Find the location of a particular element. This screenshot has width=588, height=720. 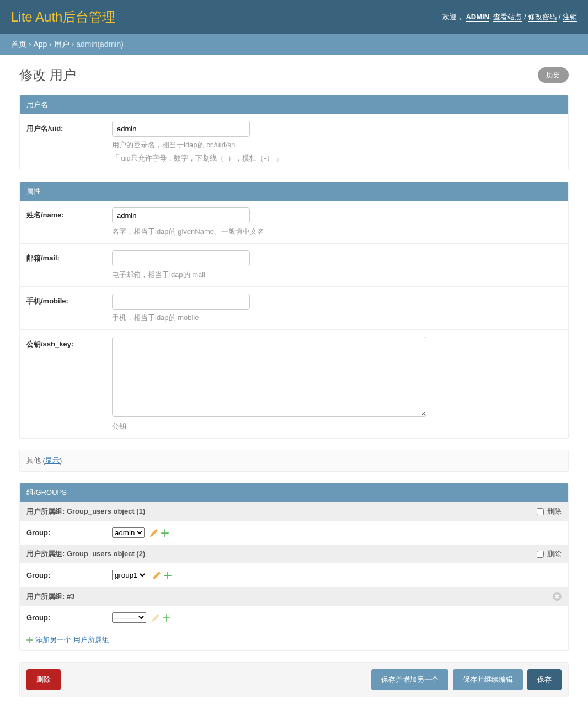

admin-name: ADMIN is located at coordinates (478, 17).